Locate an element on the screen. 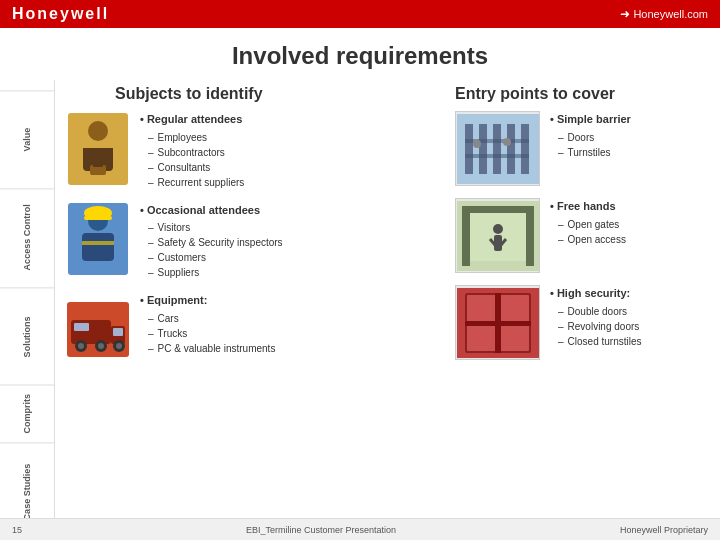 The image size is (720, 540). high-security-door-icon is located at coordinates (498, 323).